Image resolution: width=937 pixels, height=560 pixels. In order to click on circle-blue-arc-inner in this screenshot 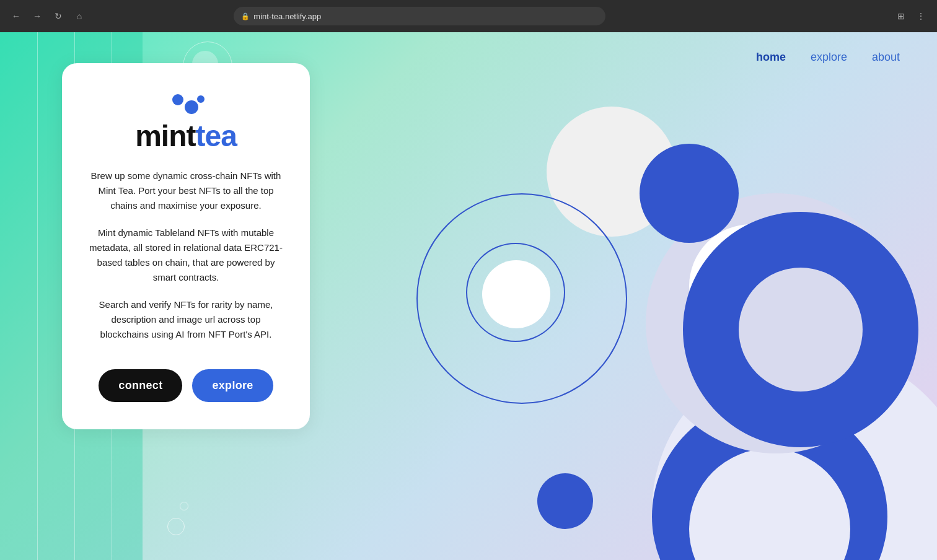, I will do `click(770, 504)`.